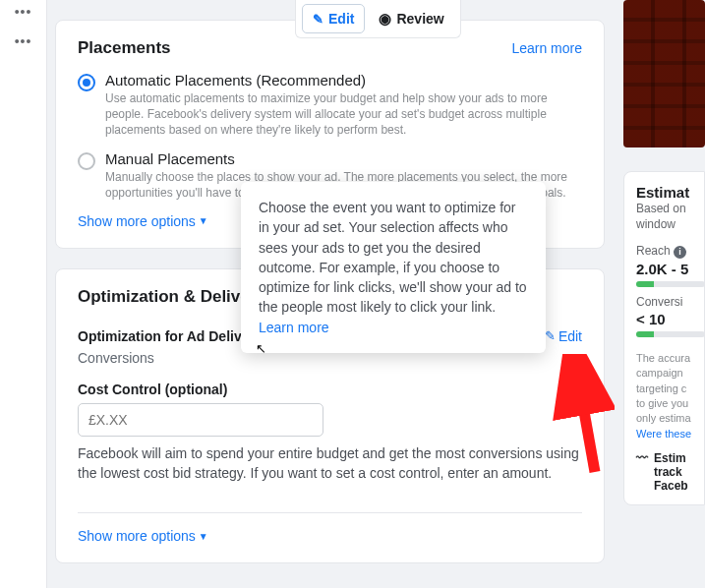  I want to click on cost-input, so click(201, 420).